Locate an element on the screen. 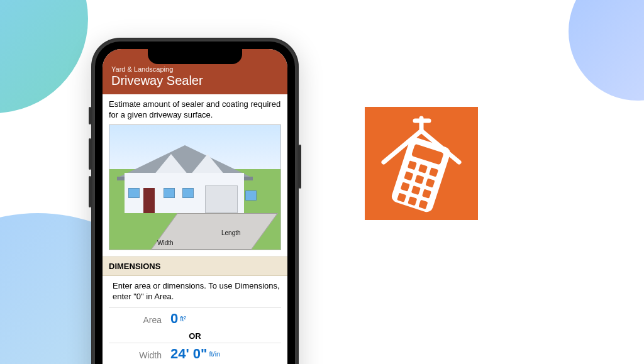 This screenshot has width=644, height=364. dimension-length-label: Length is located at coordinates (231, 233).